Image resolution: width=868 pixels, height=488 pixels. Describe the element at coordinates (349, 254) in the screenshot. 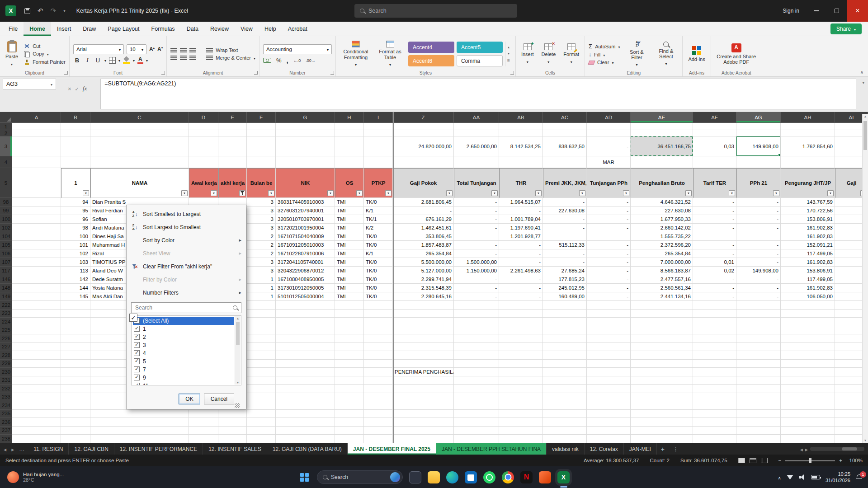

I see `cell: TMI` at that location.